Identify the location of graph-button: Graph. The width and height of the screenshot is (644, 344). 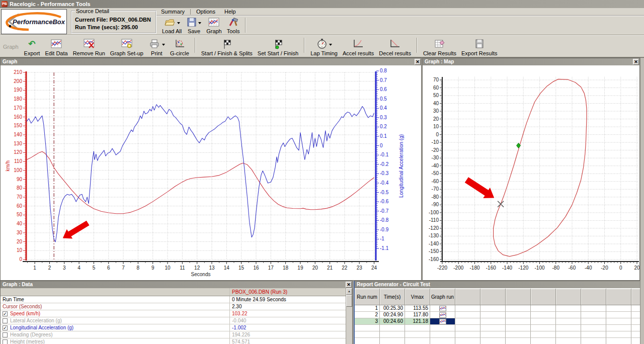
(214, 25).